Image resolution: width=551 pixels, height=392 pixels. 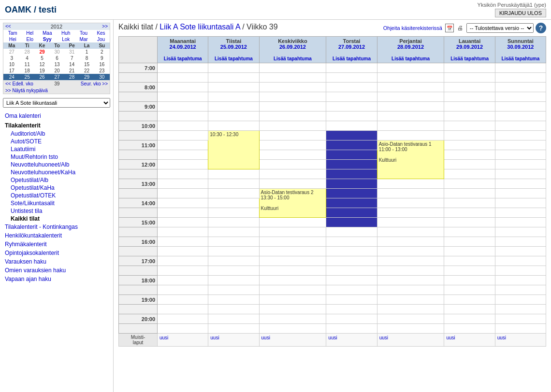 I want to click on cell-1500-thu, so click(x=352, y=223).